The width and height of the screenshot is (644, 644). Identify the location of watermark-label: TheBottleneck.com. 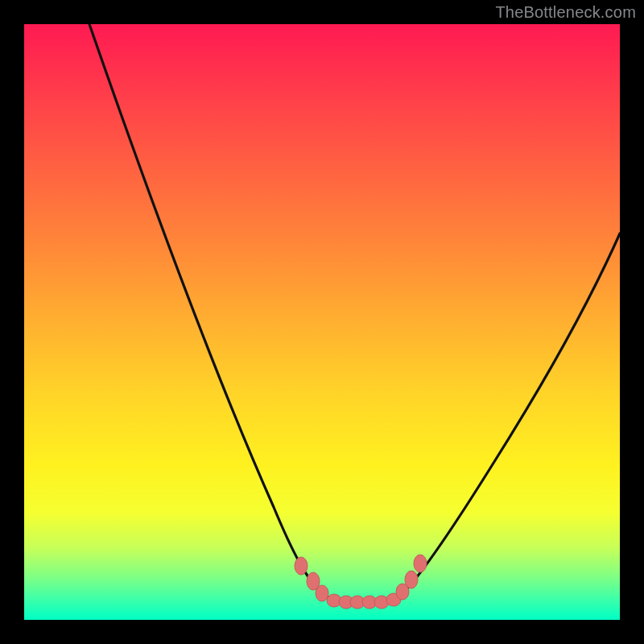
(565, 13).